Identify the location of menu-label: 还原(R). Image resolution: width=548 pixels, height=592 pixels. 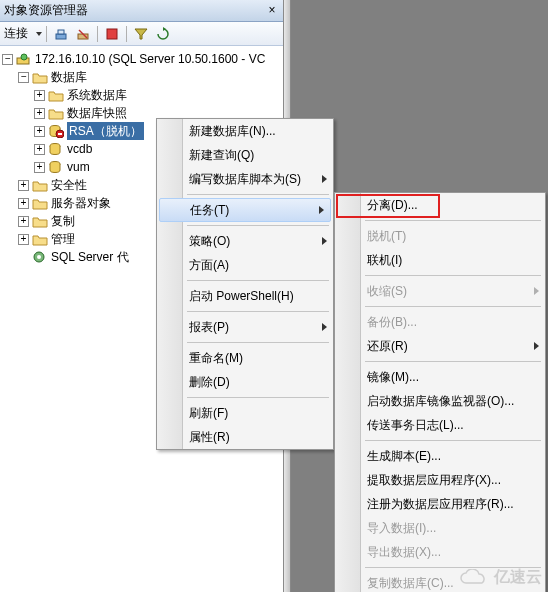
(388, 346).